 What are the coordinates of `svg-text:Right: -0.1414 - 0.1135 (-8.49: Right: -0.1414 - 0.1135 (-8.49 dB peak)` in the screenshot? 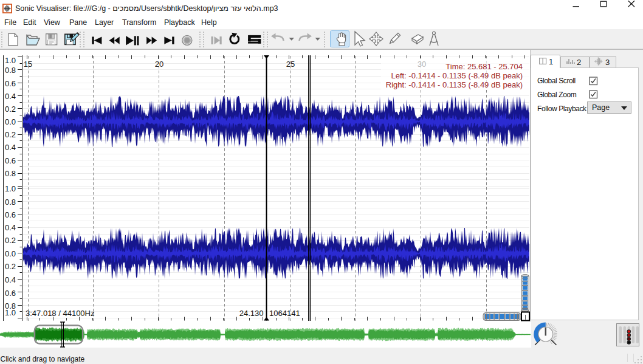 It's located at (455, 85).